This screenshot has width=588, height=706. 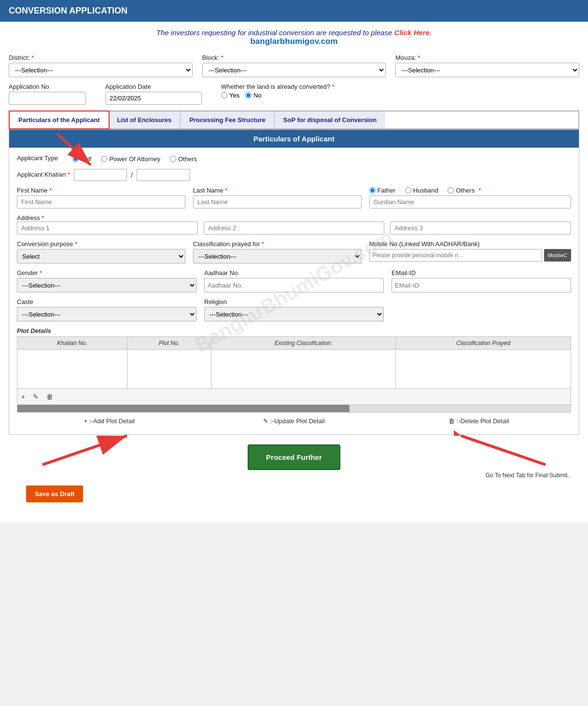 I want to click on go-to-next-text: Go To Next Tab for Final Submit.., so click(x=294, y=475).